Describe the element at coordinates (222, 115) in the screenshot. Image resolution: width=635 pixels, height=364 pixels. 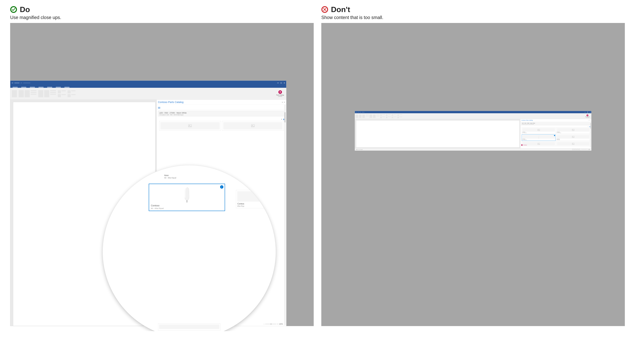
I see `search-meta: 16 results in LED - R30 - 60-65 Watt Equ…` at that location.